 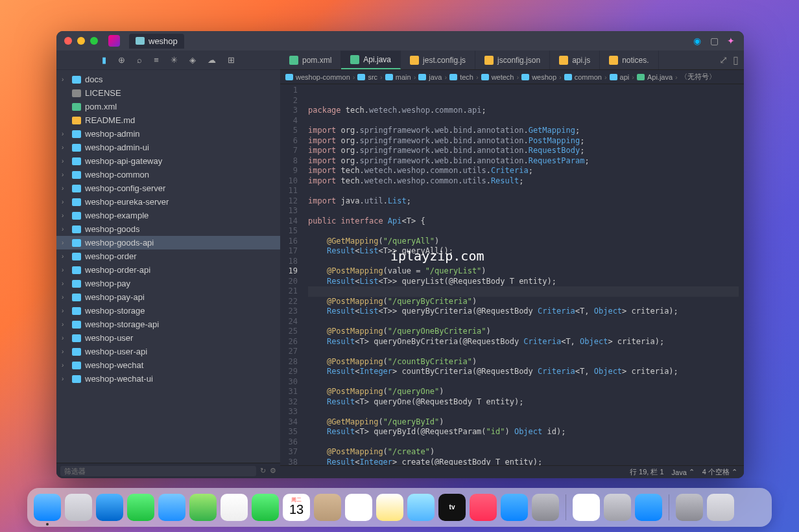 What do you see at coordinates (452, 507) in the screenshot?
I see `dock-tv: tv` at bounding box center [452, 507].